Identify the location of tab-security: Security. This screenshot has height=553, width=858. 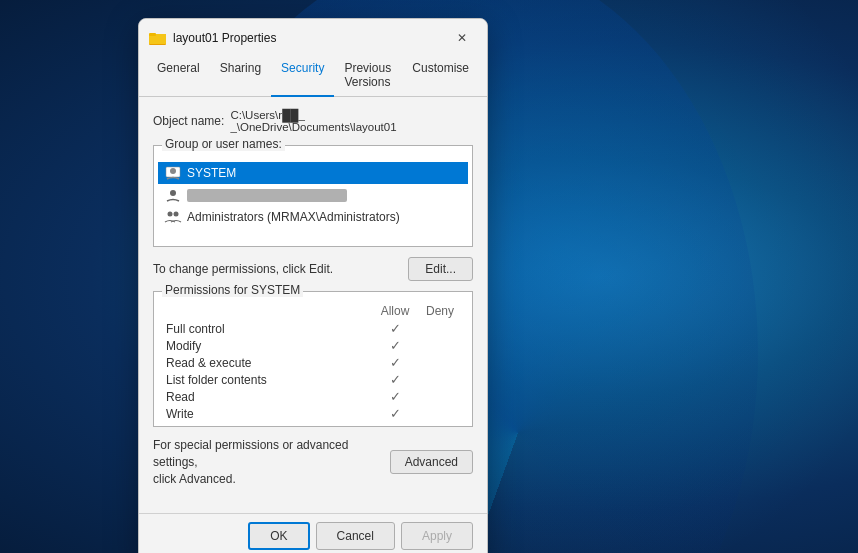
(302, 76).